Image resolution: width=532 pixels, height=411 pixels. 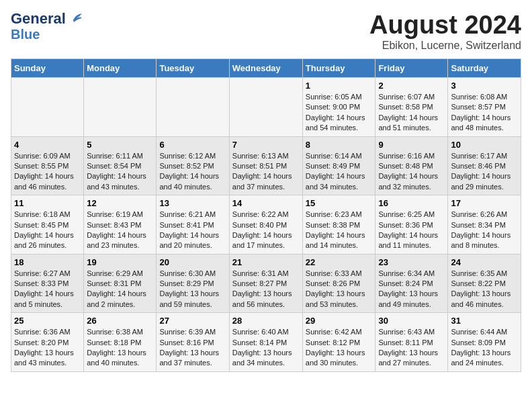 I want to click on weekday-header-thursday: Thursday, so click(x=339, y=68).